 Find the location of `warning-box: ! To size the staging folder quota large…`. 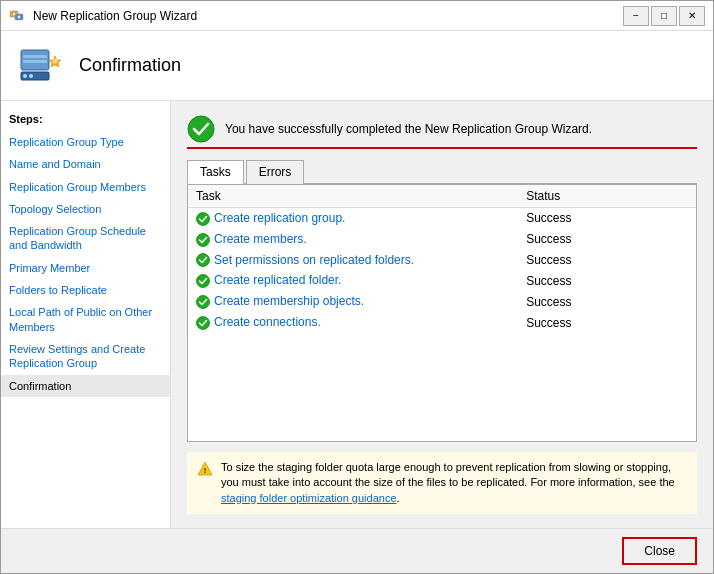

warning-box: ! To size the staging folder quota large… is located at coordinates (442, 483).